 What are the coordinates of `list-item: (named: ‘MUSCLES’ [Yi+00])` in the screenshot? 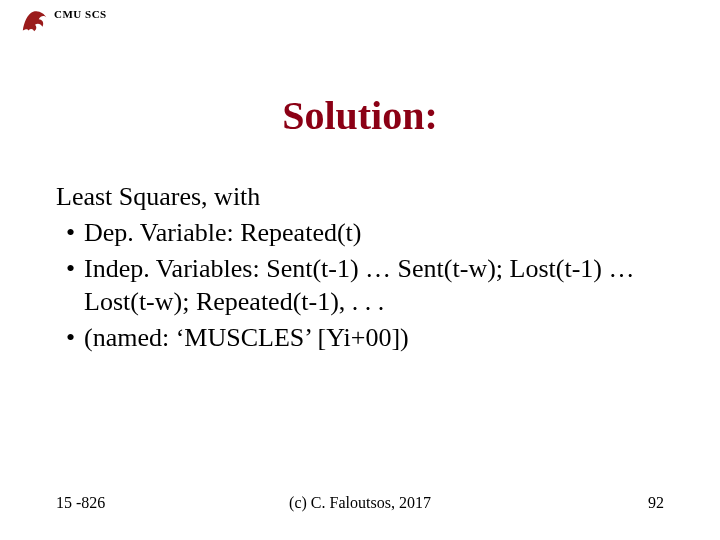 It's located at (360, 338).